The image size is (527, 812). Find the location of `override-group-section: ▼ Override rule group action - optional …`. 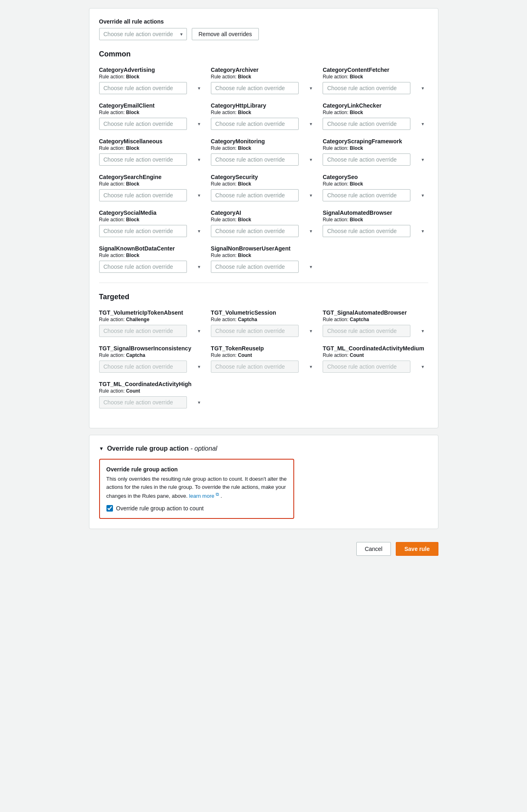

override-group-section: ▼ Override rule group action - optional … is located at coordinates (264, 482).